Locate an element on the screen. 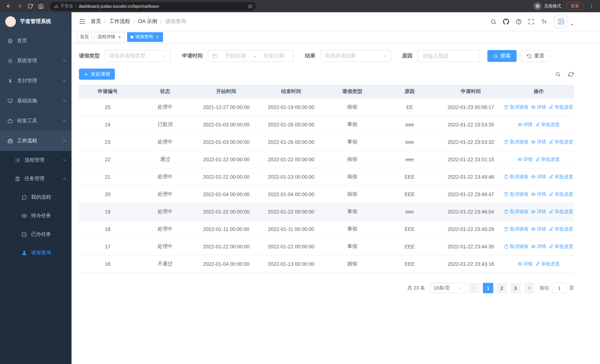 This screenshot has height=364, width=600. list-icon is located at coordinates (18, 160).